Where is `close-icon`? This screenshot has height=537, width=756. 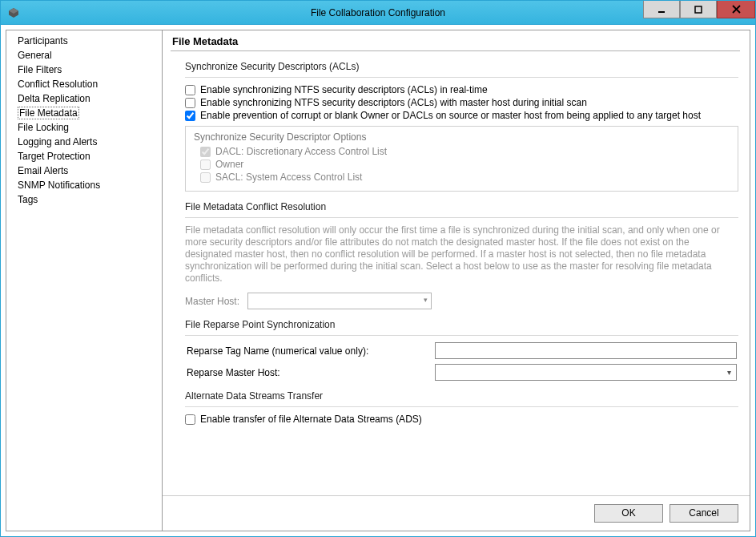 close-icon is located at coordinates (737, 10).